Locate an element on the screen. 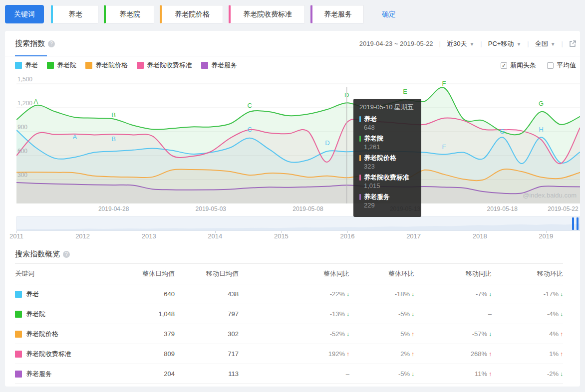  checkbox-average: 平均值 is located at coordinates (562, 65).